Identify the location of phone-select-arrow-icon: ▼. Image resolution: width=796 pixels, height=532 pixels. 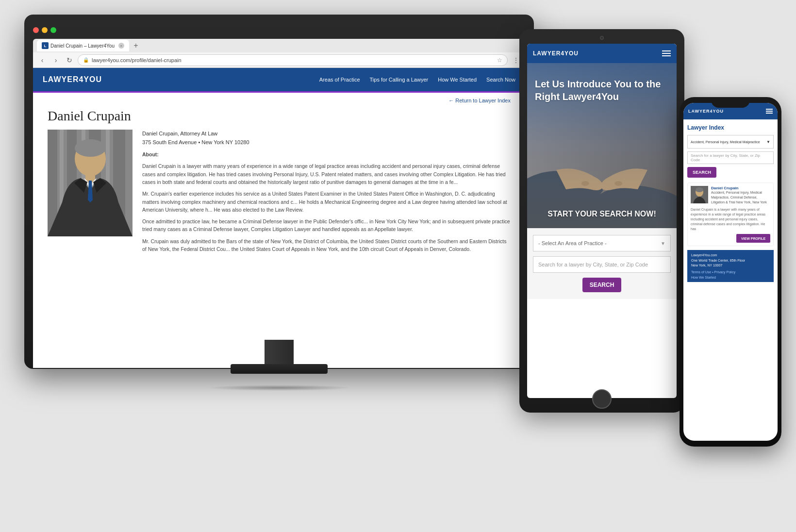
(768, 142).